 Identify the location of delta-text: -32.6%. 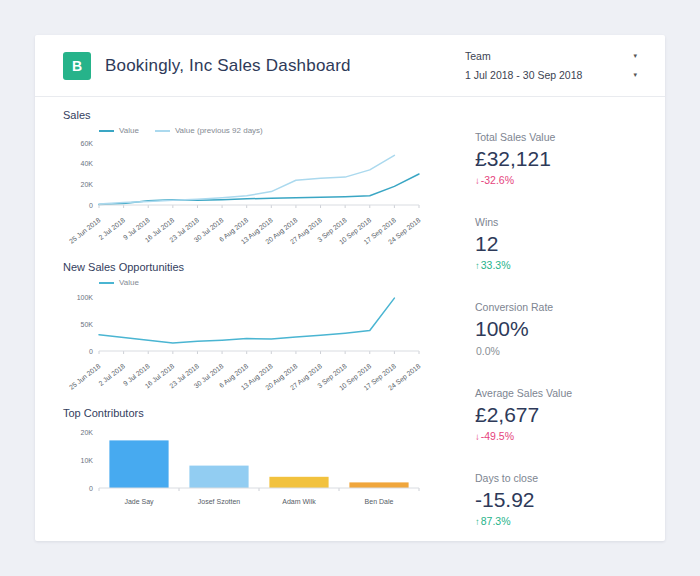
(498, 180).